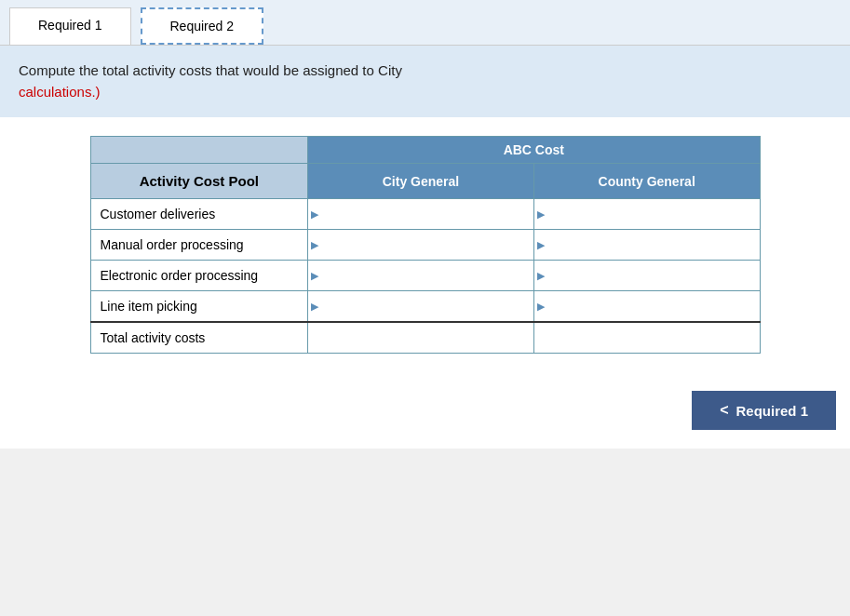 This screenshot has width=850, height=616. I want to click on county-customer-deliveries-cell, so click(646, 214).